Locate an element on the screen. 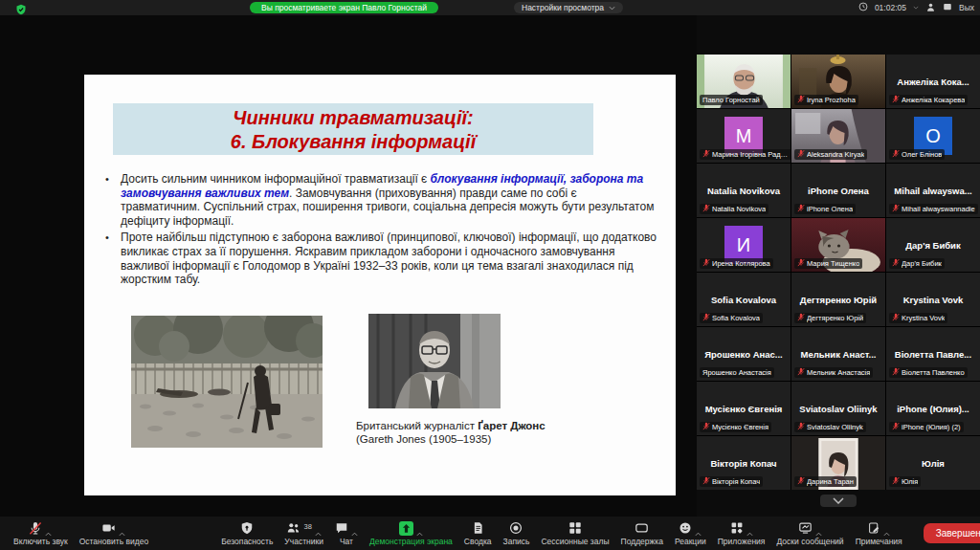  participant-tile: ИИрена Котлярова is located at coordinates (744, 245).